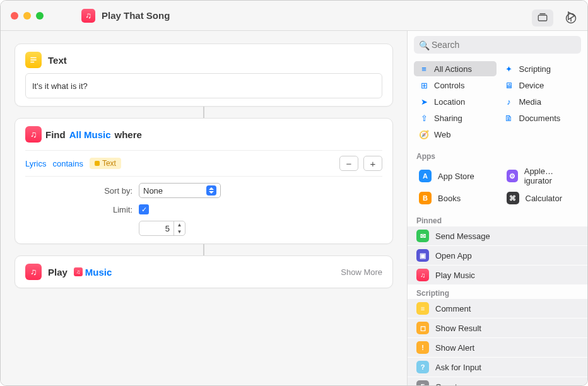 Image resolution: width=588 pixels, height=386 pixels. I want to click on app-icon: A, so click(425, 176).